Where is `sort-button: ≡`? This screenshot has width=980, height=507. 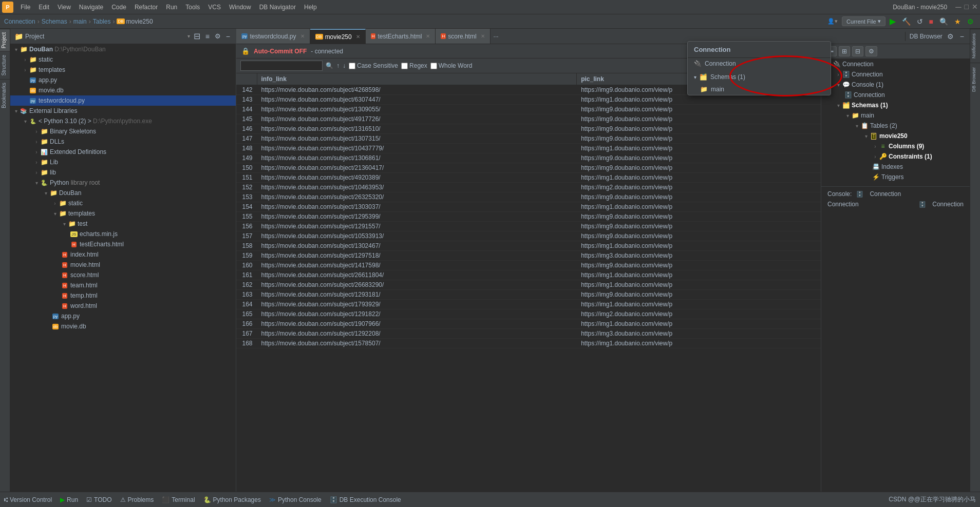 sort-button: ≡ is located at coordinates (208, 36).